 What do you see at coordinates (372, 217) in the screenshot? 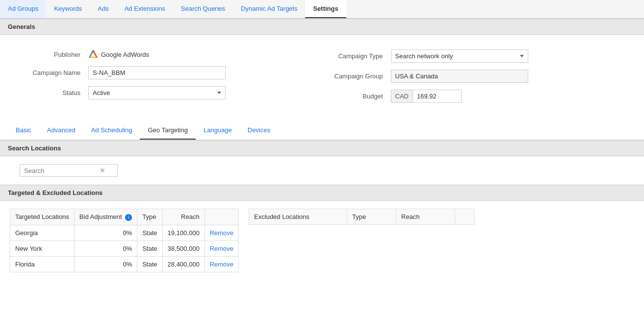
I see `excluded-col-type: Type` at bounding box center [372, 217].